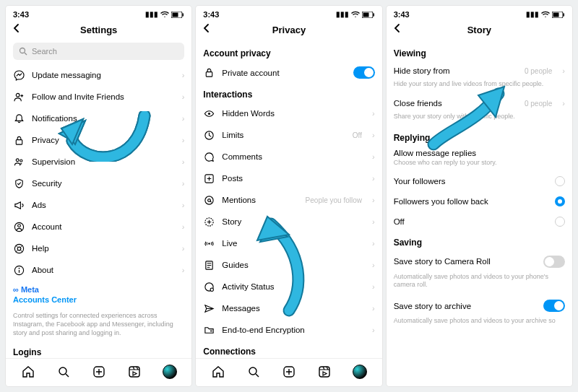 The image size is (578, 392). Describe the element at coordinates (364, 72) in the screenshot. I see `toggle-private-account` at that location.